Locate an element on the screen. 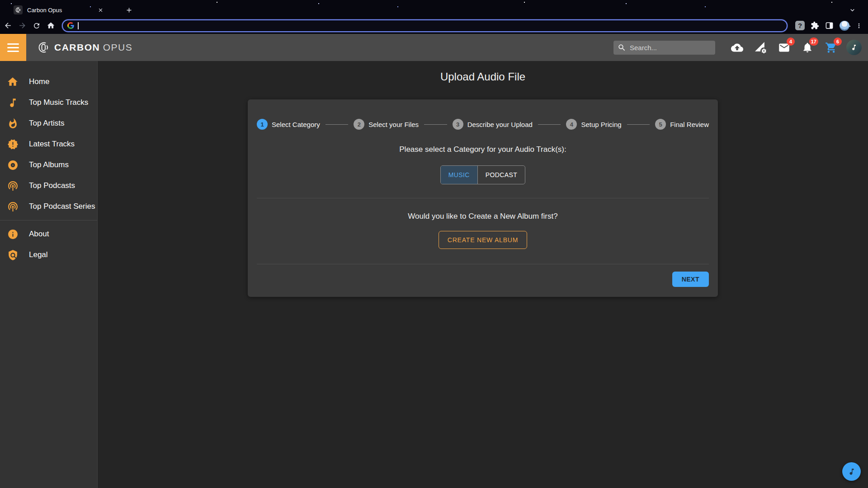  step-final-review: 5 Final Review is located at coordinates (682, 124).